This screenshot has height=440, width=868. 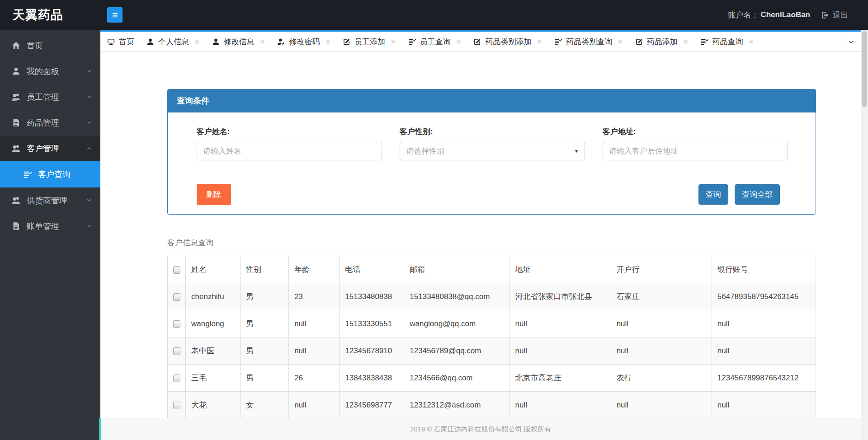 What do you see at coordinates (281, 42) in the screenshot?
I see `user-key-icon` at bounding box center [281, 42].